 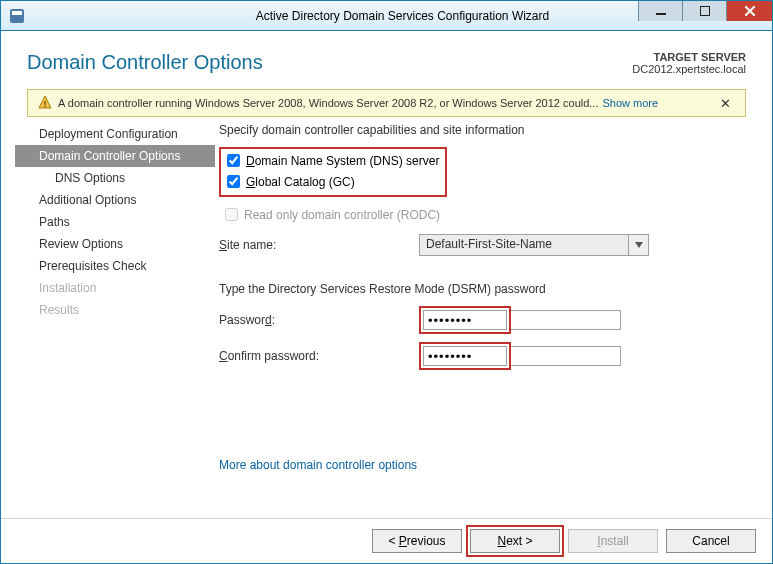 What do you see at coordinates (726, 104) in the screenshot?
I see `warning-close-icon: ✕` at bounding box center [726, 104].